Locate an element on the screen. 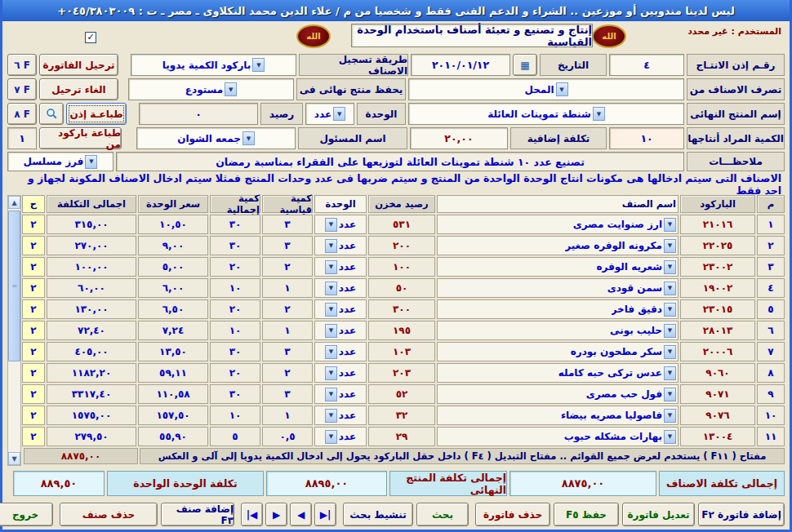 This screenshot has height=532, width=792. f6-key-button: F ٦ is located at coordinates (22, 65).